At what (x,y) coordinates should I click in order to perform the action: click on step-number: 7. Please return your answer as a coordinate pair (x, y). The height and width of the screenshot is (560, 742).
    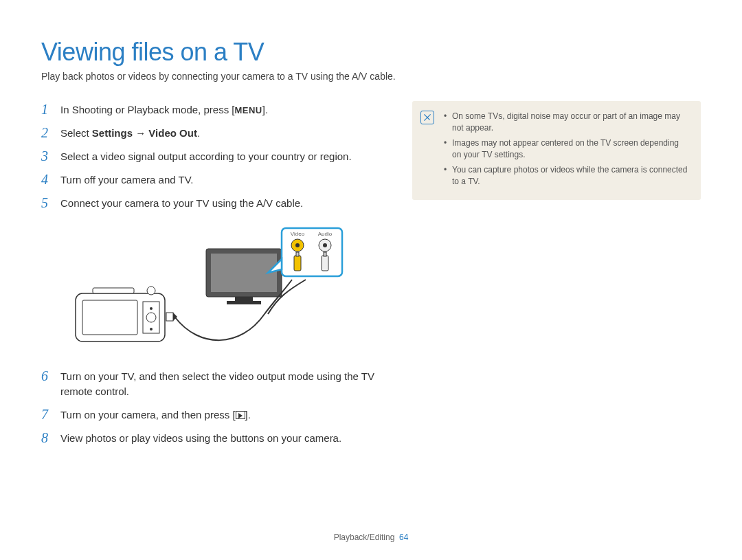
    Looking at the image, I should click on (47, 414).